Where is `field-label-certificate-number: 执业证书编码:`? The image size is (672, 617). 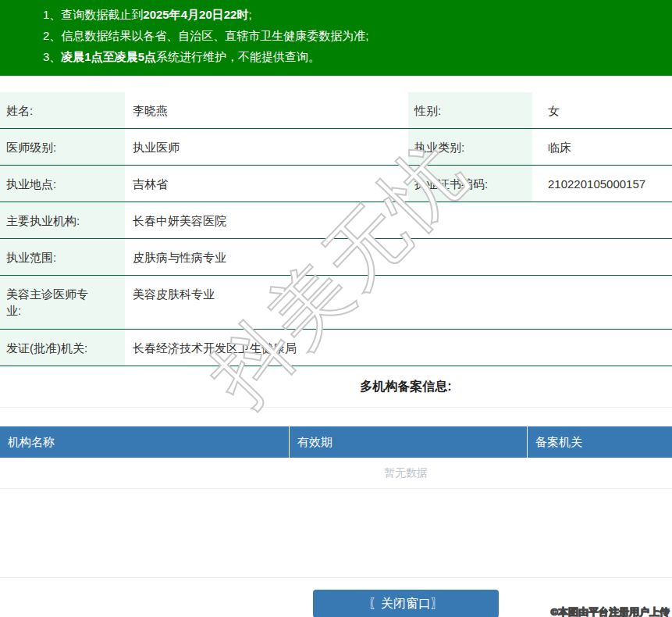 field-label-certificate-number: 执业证书编码: is located at coordinates (470, 184).